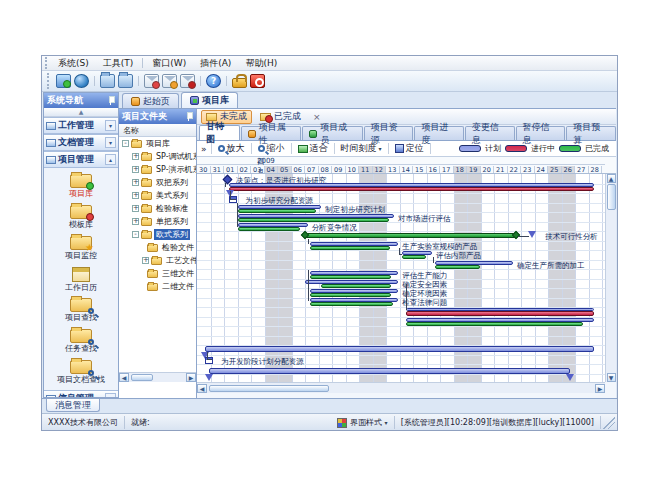  What do you see at coordinates (541, 133) in the screenshot?
I see `tab-pause-info: 暂停信息` at bounding box center [541, 133].